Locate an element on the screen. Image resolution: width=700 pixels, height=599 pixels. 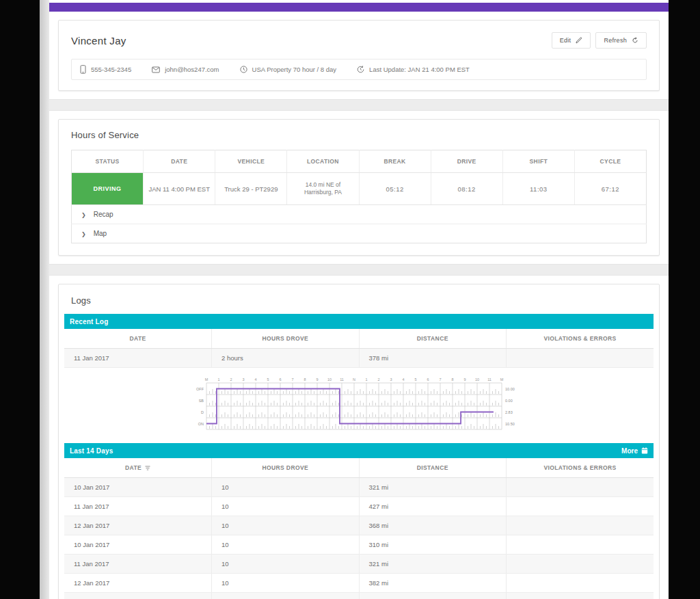
table-row: 10 Jan 201710321 mi is located at coordinates (359, 488).